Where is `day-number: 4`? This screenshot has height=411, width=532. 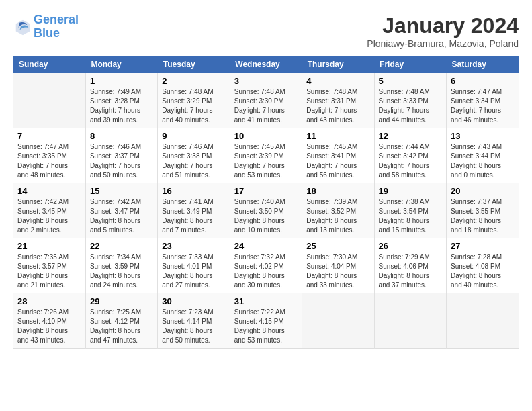
day-number: 4 is located at coordinates (338, 81).